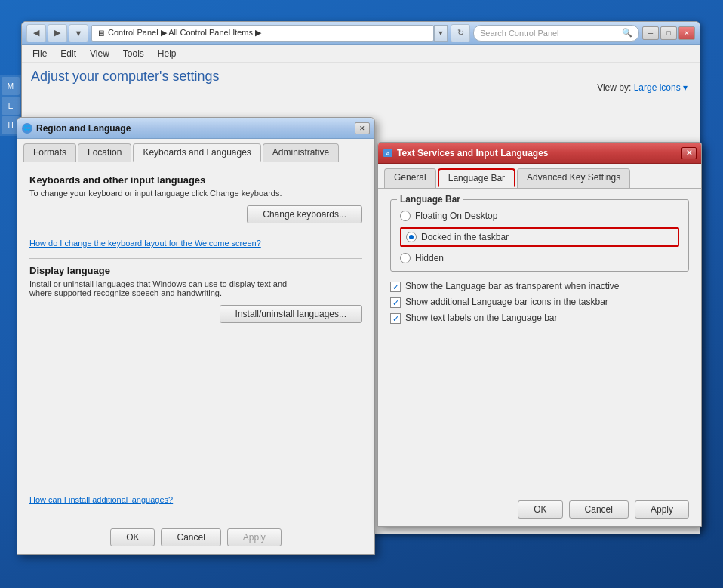 The image size is (723, 588). I want to click on region-ok-button: OK, so click(133, 537).